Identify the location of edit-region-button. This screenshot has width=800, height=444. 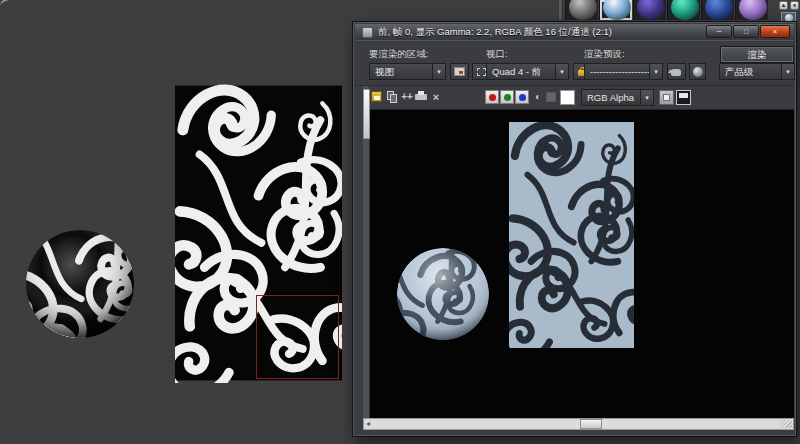
(460, 72).